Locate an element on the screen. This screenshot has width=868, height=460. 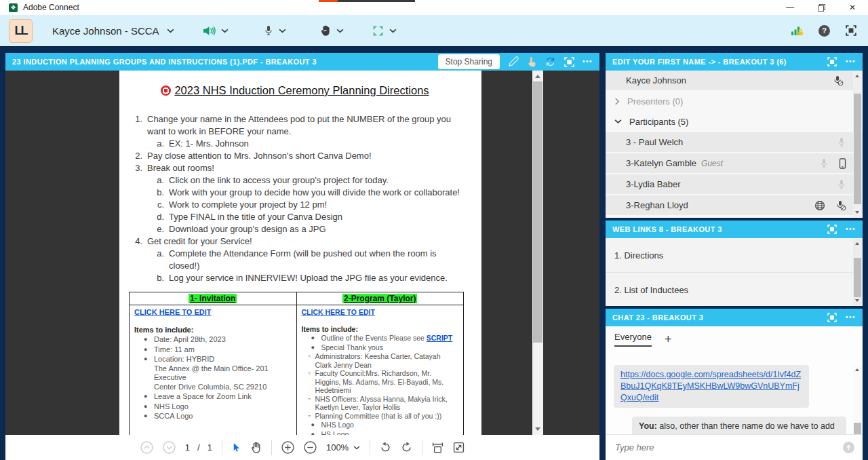
pointer-hand-icon is located at coordinates (532, 62).